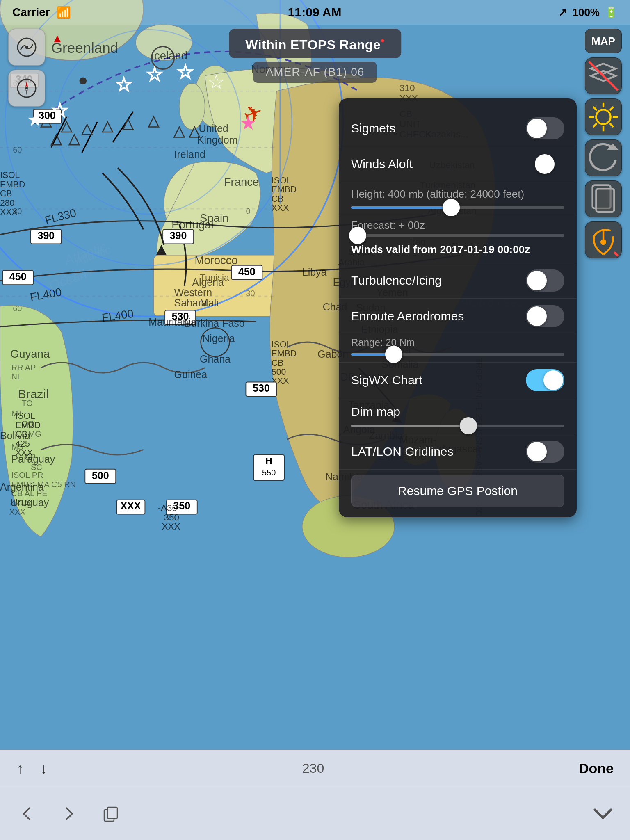  Describe the element at coordinates (603, 76) in the screenshot. I see `layers-off-button` at that location.